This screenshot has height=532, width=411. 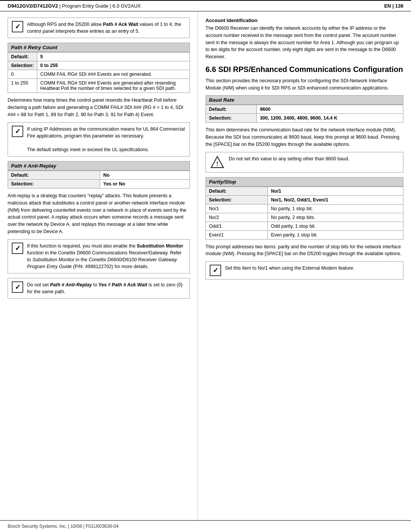 I want to click on section-66-title: SDI RPS/Enhanced Communications Configur…, so click(x=311, y=69).